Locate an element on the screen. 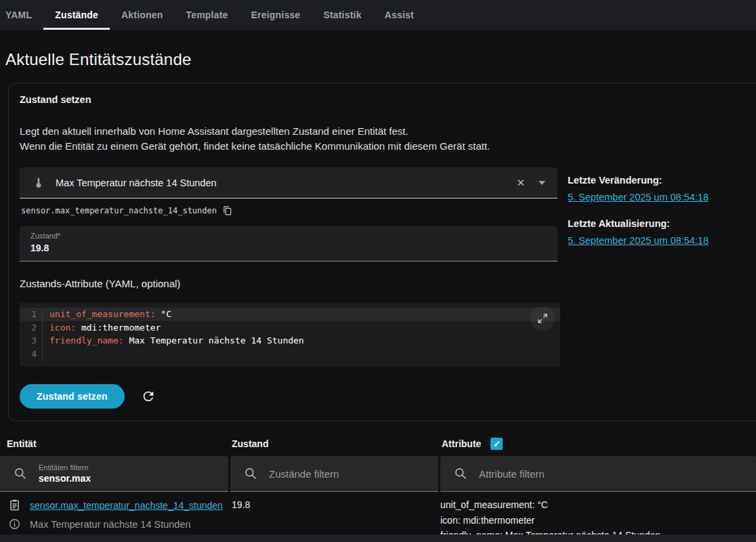 The width and height of the screenshot is (756, 542). expand-icon is located at coordinates (543, 318).